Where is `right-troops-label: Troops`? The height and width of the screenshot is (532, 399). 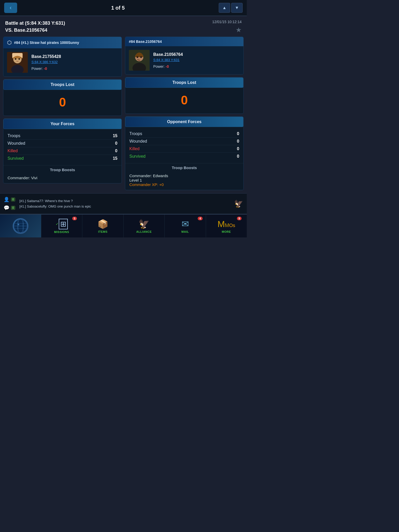
right-troops-label: Troops is located at coordinates (136, 134).